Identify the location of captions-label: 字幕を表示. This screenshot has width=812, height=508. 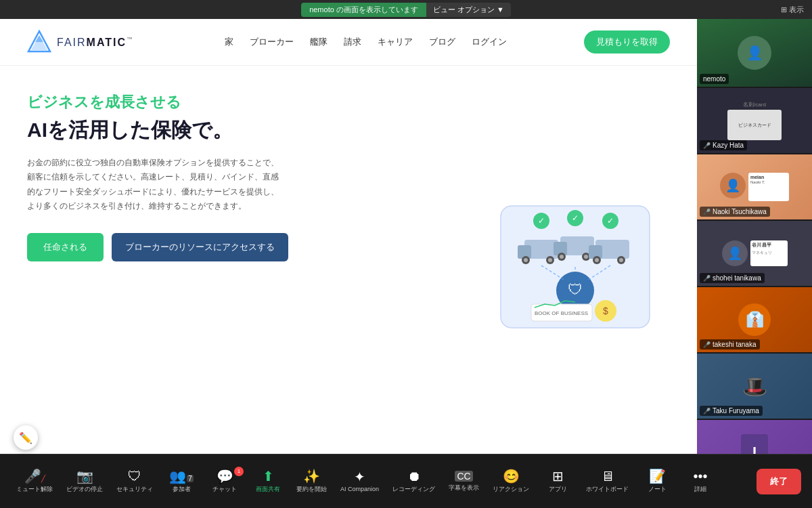
(464, 488).